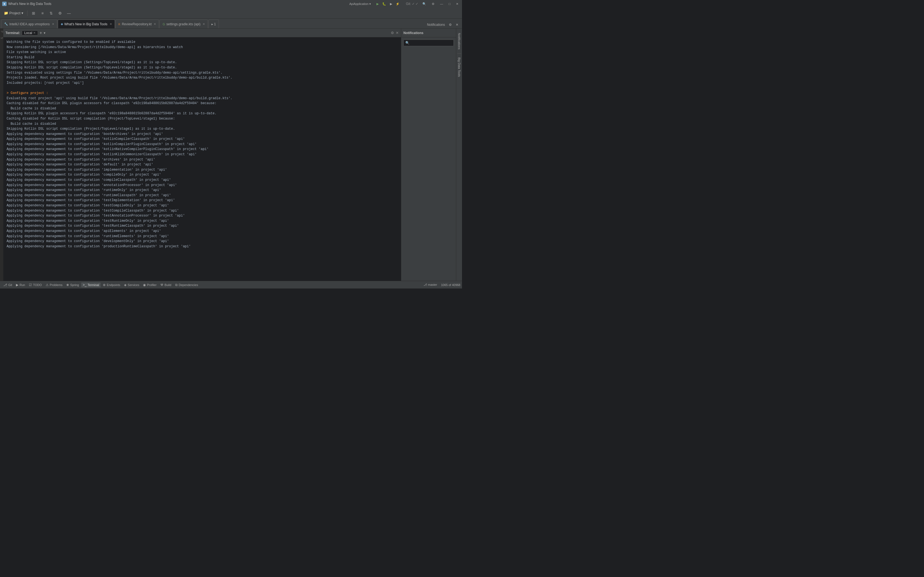  What do you see at coordinates (459, 67) in the screenshot?
I see `sidebar-big-data-section: Big Data Tools` at bounding box center [459, 67].